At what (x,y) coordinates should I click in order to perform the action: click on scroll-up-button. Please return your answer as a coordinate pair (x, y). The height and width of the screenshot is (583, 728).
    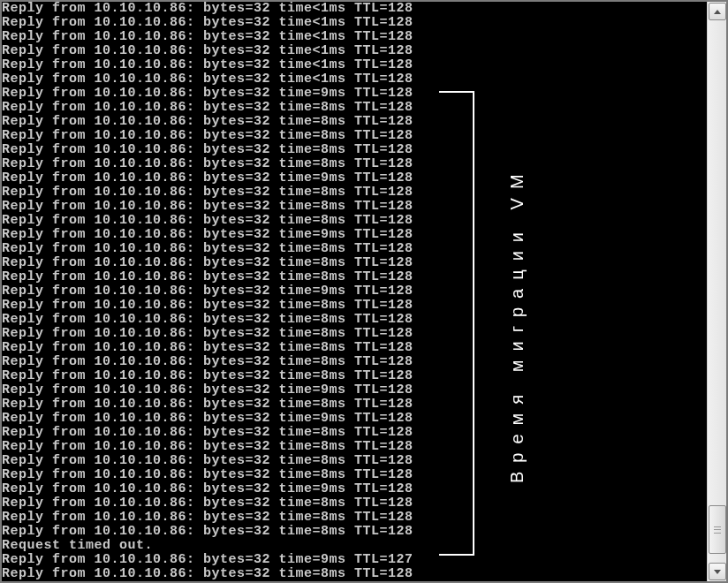
    Looking at the image, I should click on (717, 11).